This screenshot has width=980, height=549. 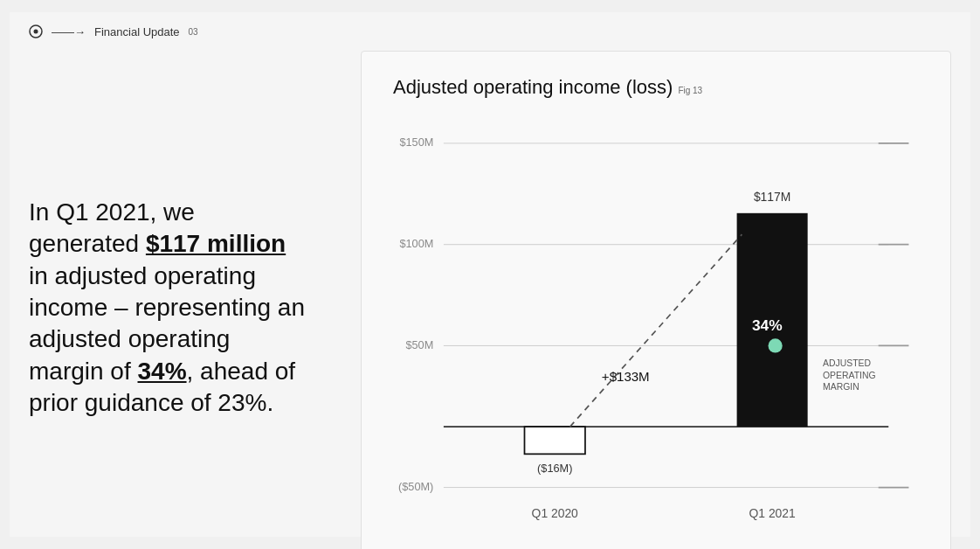 I want to click on bar2-value-label: $117M, so click(x=772, y=197).